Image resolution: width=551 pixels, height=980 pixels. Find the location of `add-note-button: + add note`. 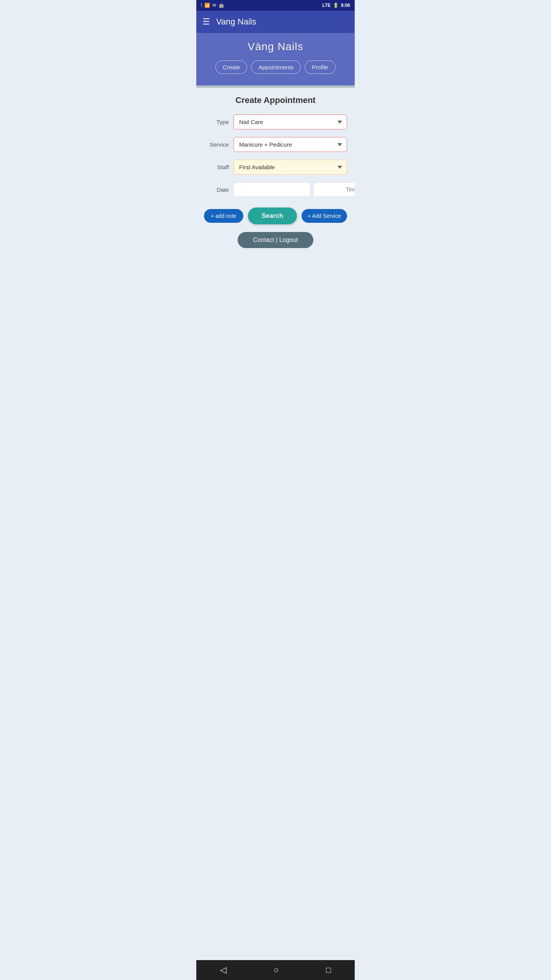

add-note-button: + add note is located at coordinates (223, 216).